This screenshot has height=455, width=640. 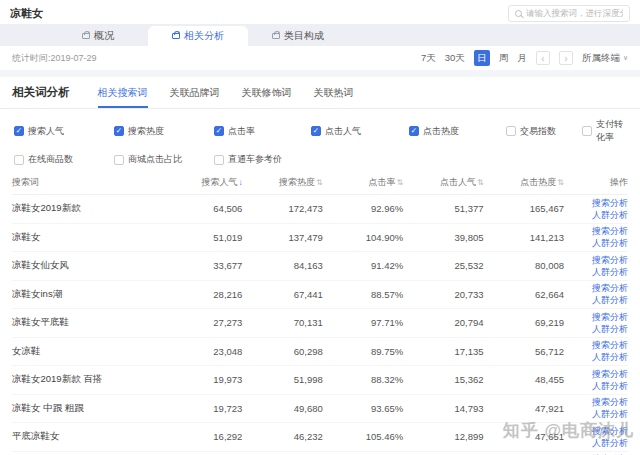 What do you see at coordinates (202, 208) in the screenshot?
I see `search-popularity-cell: 64,506` at bounding box center [202, 208].